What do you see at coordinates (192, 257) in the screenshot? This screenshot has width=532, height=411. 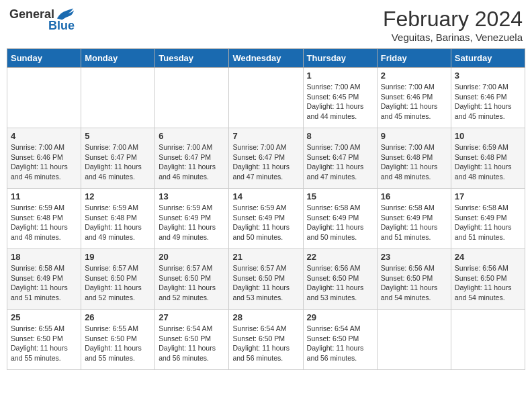 I see `day-number: 20` at bounding box center [192, 257].